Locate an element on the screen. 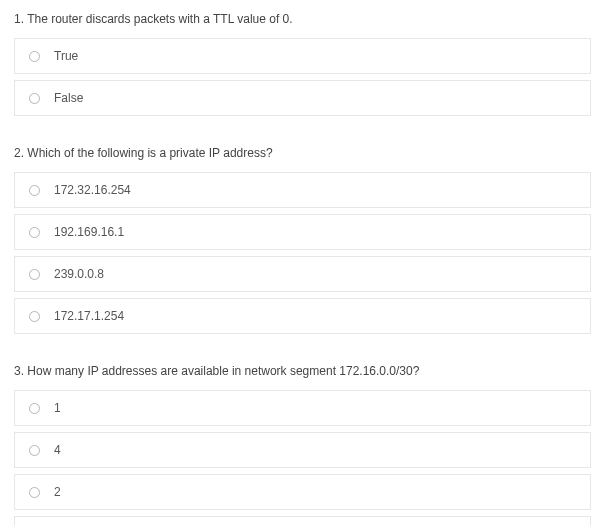  option-label: False is located at coordinates (68, 98).